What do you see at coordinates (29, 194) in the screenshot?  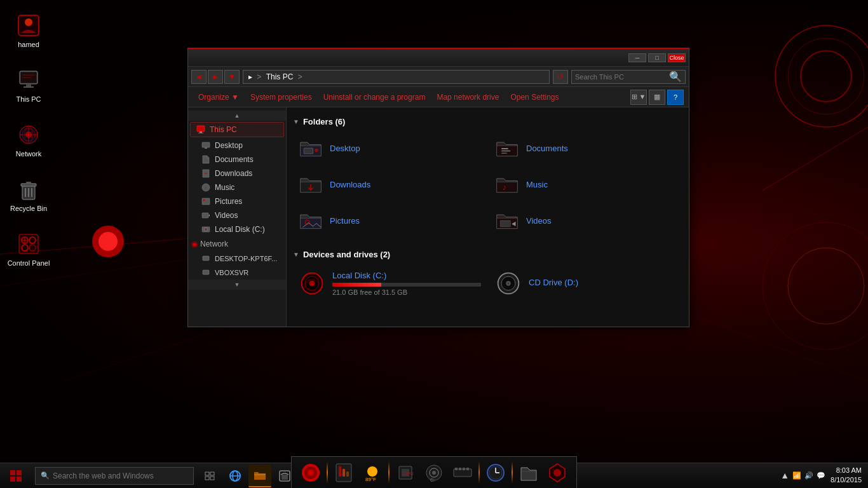 I see `desktop-icon-recycle-bin: Recycle Bin` at bounding box center [29, 194].